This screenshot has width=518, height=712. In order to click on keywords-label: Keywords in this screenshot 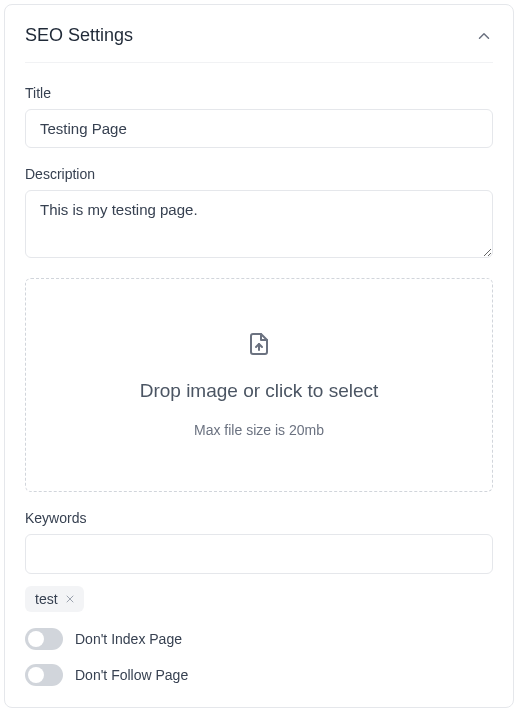, I will do `click(259, 518)`.